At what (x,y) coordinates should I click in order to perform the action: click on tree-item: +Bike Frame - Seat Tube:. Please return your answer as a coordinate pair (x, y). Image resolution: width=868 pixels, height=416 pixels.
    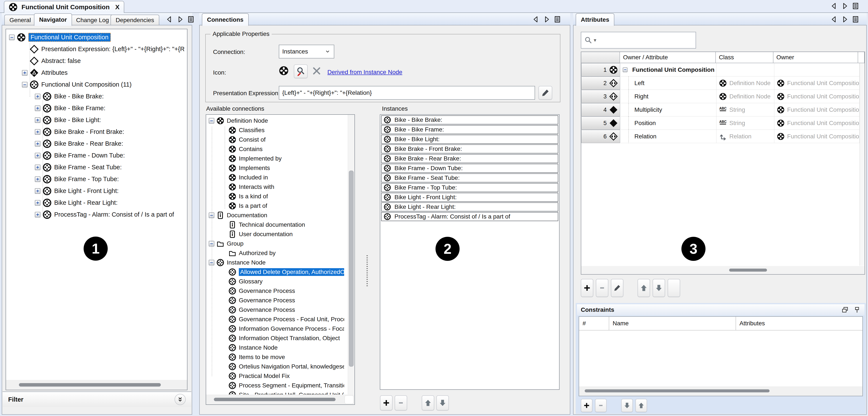
    Looking at the image, I should click on (96, 167).